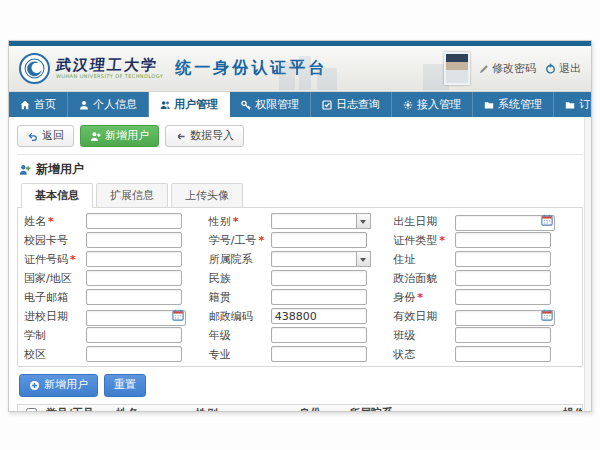  I want to click on tab-extended-info: 扩展信息, so click(132, 195).